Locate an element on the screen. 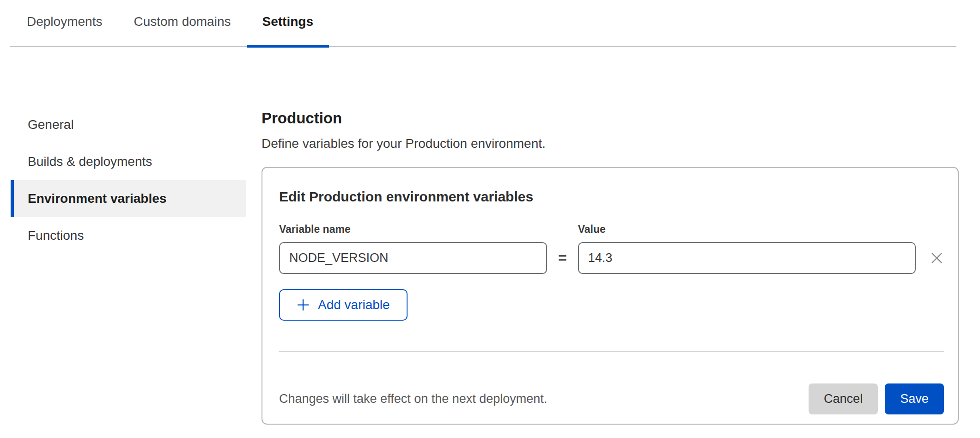 This screenshot has width=980, height=438. page-subtitle: Define variables for your Production env… is located at coordinates (610, 144).